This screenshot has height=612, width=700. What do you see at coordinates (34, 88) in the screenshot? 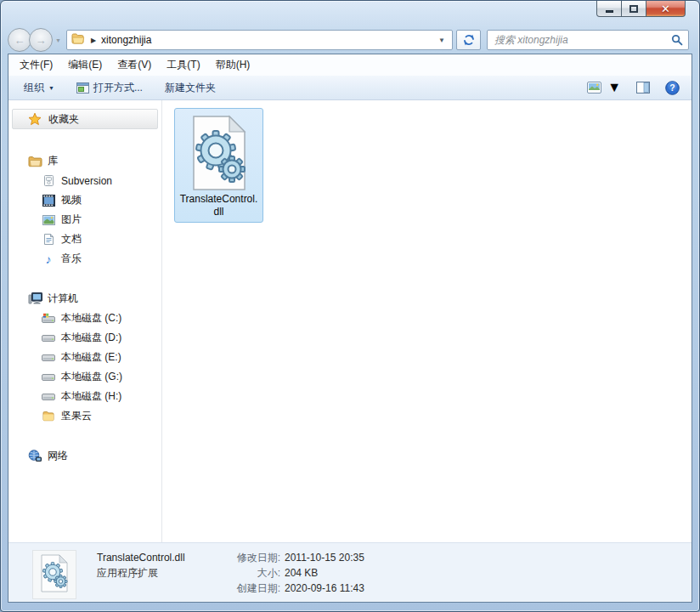
I see `organize-label: 组织` at bounding box center [34, 88].